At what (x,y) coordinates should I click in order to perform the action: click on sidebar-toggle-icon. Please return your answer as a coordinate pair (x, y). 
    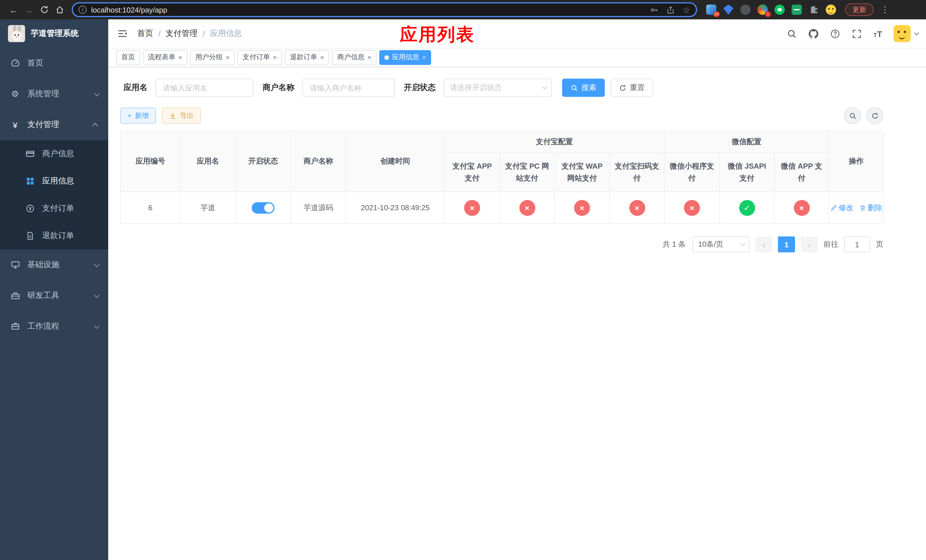
    Looking at the image, I should click on (123, 34).